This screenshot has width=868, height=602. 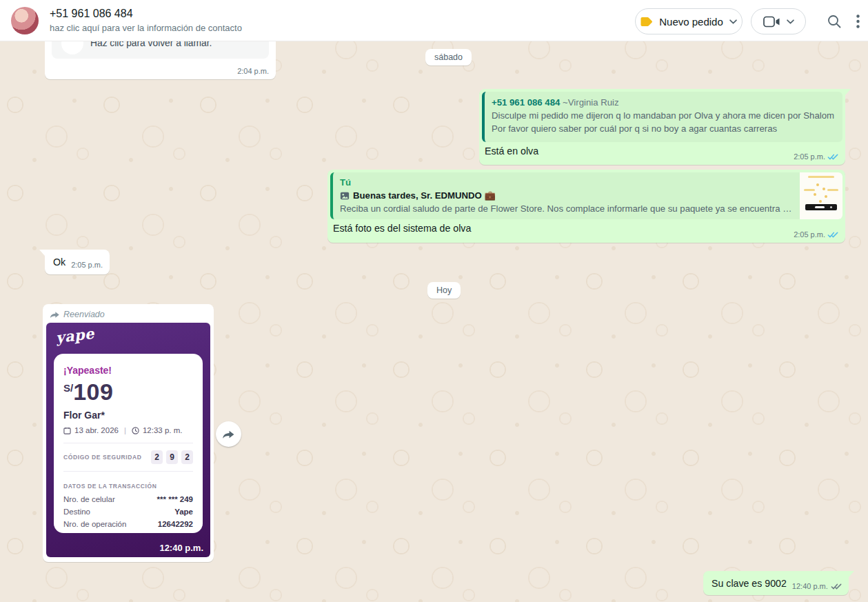 What do you see at coordinates (181, 548) in the screenshot?
I see `image-message-time: 12:40 p.m.` at bounding box center [181, 548].